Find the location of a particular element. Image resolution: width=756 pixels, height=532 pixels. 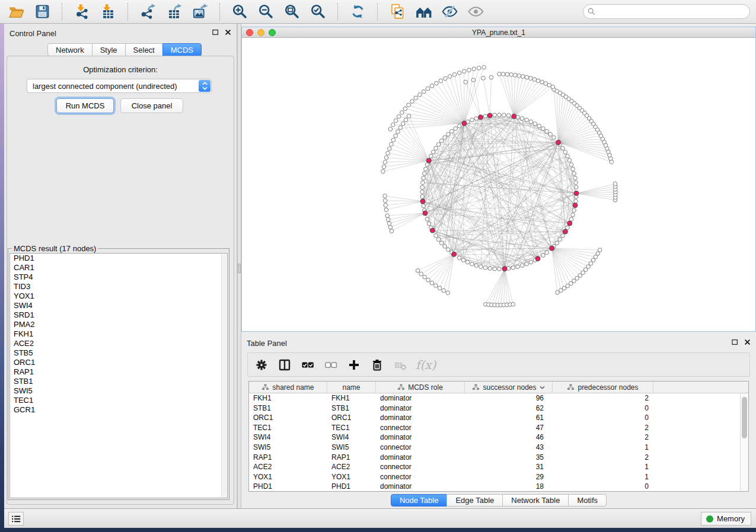

mcds-result-item: GCR1 is located at coordinates (119, 410).